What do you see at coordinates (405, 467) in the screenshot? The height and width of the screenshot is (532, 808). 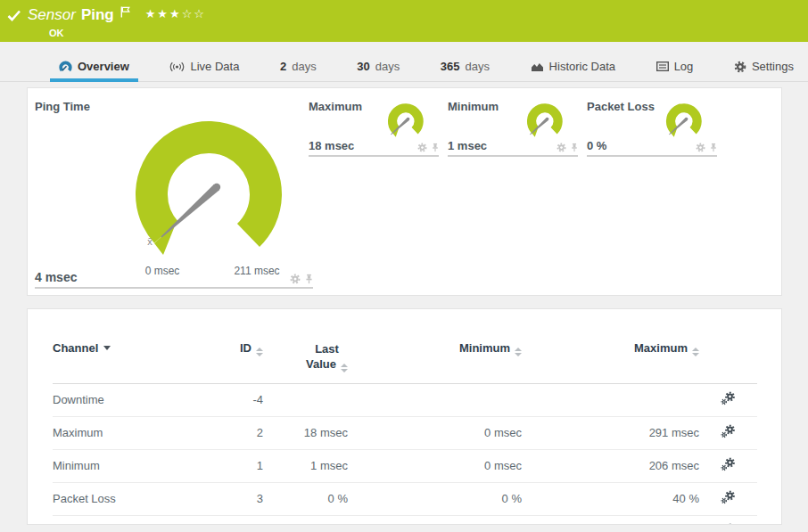 I see `table-row: Minimum 1 1 msec 0 msec 206 msec` at bounding box center [405, 467].